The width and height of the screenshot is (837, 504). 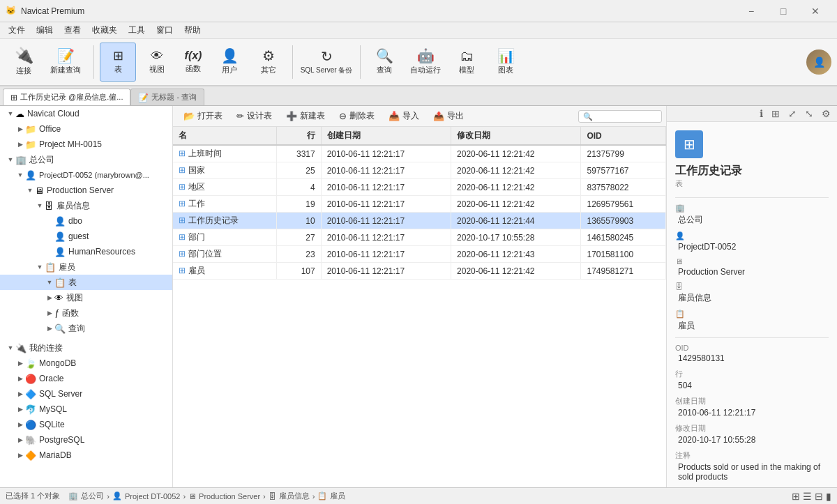 What do you see at coordinates (326, 62) in the screenshot?
I see `sql-backup-button: ↻ SQL Server 备份` at bounding box center [326, 62].